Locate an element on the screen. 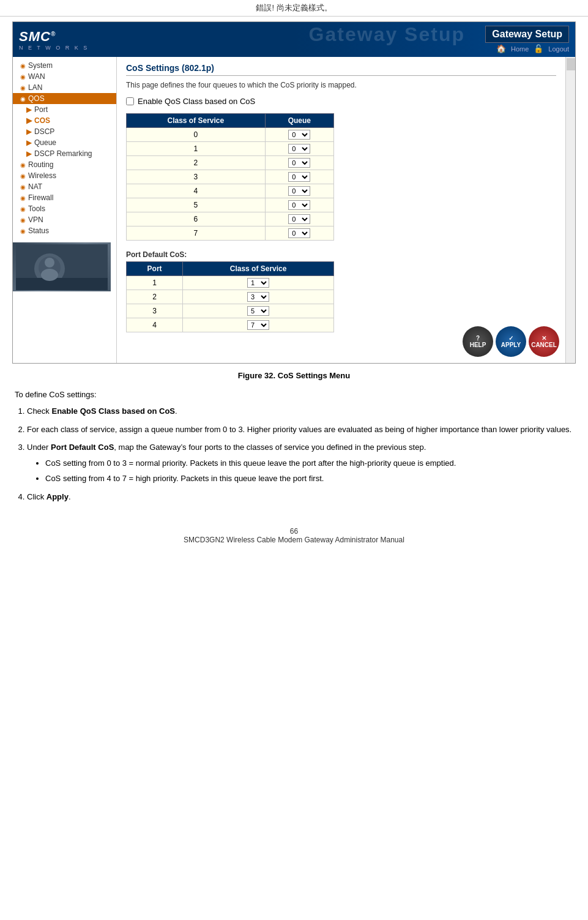 The width and height of the screenshot is (588, 920). logout-link: Logout is located at coordinates (559, 49).